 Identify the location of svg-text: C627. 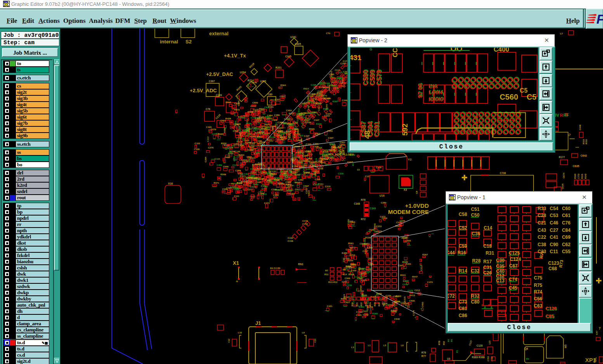
(347, 302).